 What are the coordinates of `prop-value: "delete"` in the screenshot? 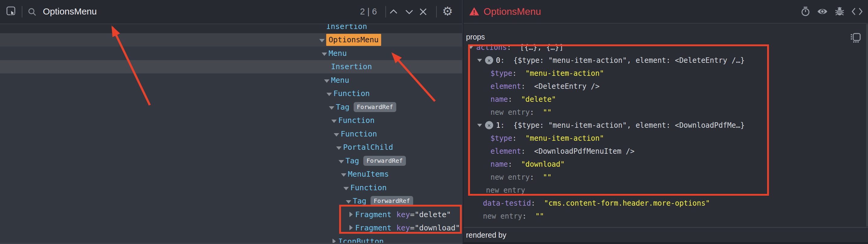 It's located at (538, 99).